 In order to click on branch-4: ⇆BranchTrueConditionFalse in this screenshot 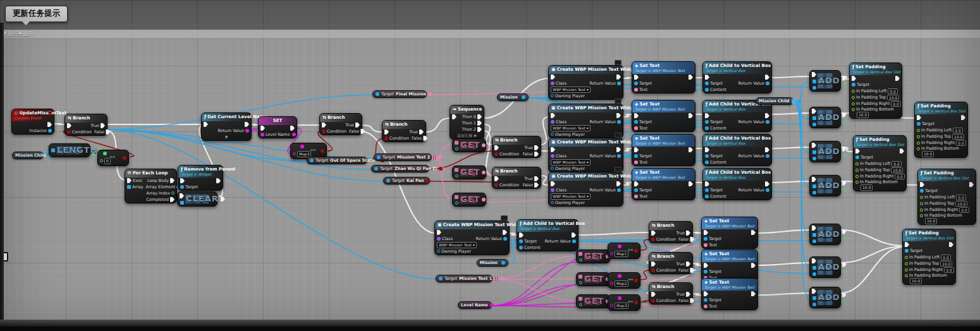, I will do `click(517, 147)`.